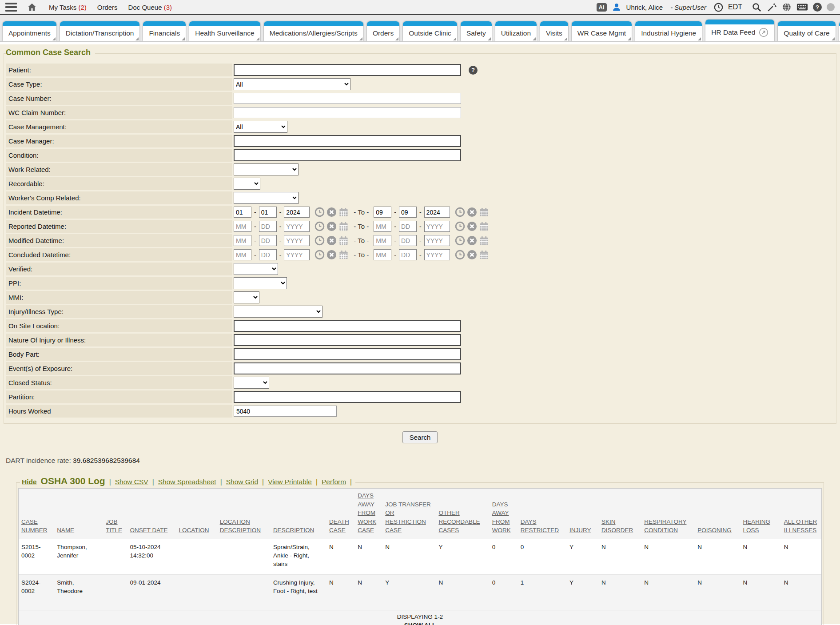 This screenshot has width=840, height=625. What do you see at coordinates (620, 514) in the screenshot?
I see `col-skin-disorder: SKIN DISORDER` at bounding box center [620, 514].